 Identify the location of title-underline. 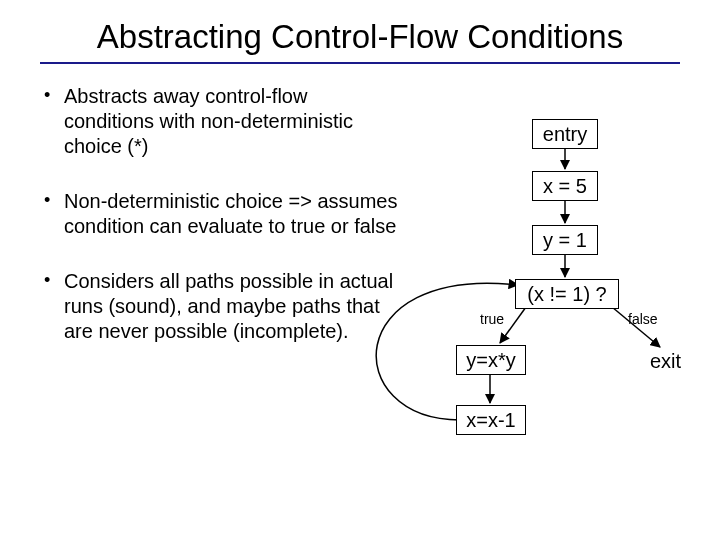
(360, 63).